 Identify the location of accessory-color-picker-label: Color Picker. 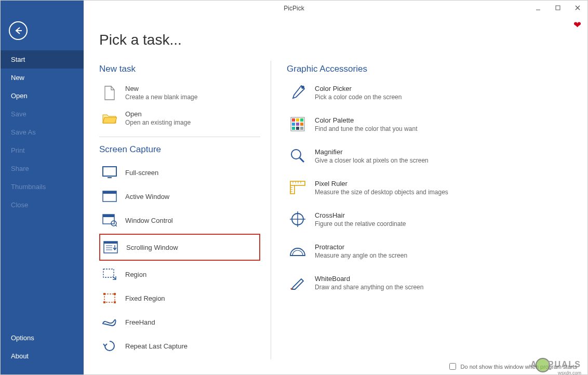
(358, 88).